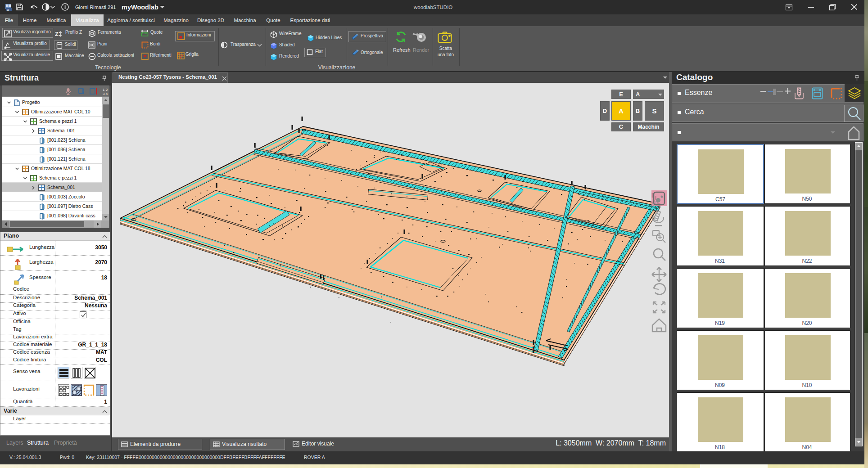 This screenshot has width=868, height=468. What do you see at coordinates (8, 10) in the screenshot?
I see `svg-text: w` at bounding box center [8, 10].